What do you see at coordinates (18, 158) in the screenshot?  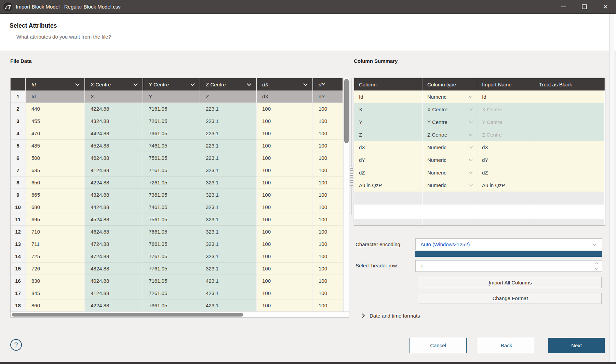 I see `row-number-cell: 6` at bounding box center [18, 158].